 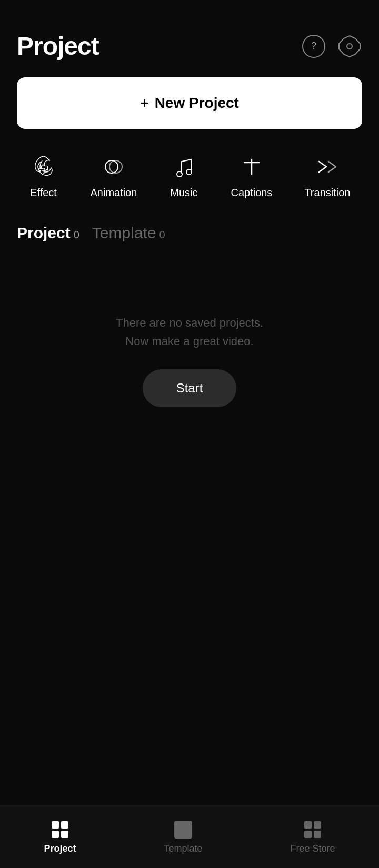 I want to click on settings-button, so click(x=350, y=46).